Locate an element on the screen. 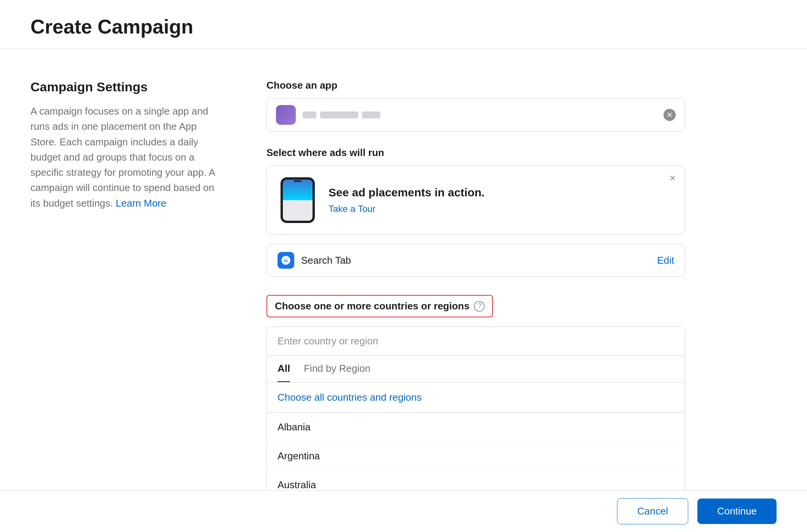 The width and height of the screenshot is (807, 532). app-icon is located at coordinates (286, 115).